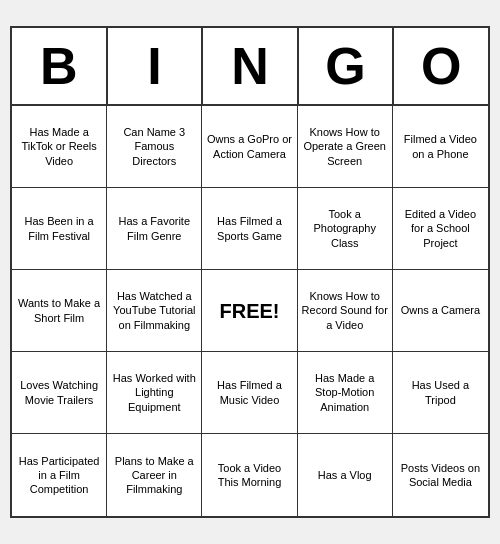  What do you see at coordinates (60, 475) in the screenshot?
I see `bingo-cell-20: Has Participated in a Film Competition` at bounding box center [60, 475].